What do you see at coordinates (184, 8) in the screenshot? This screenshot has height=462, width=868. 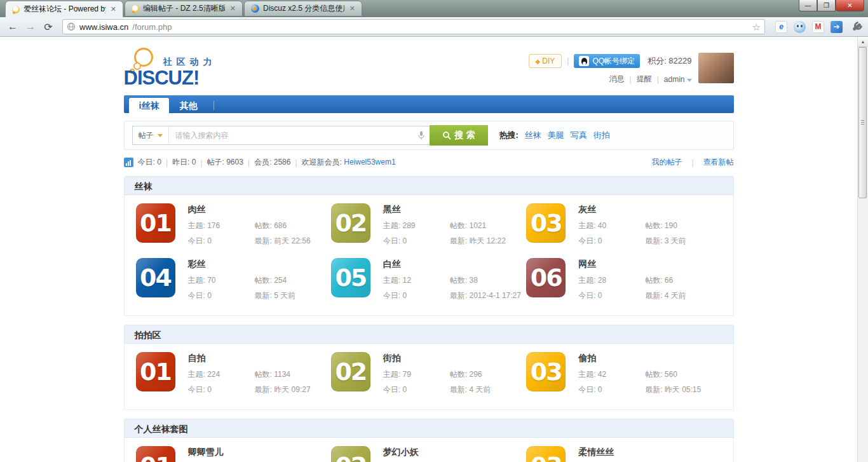 I see `browser-tab-2: 编辑帖子 - DZ 2.5清晰版 , ✕` at bounding box center [184, 8].